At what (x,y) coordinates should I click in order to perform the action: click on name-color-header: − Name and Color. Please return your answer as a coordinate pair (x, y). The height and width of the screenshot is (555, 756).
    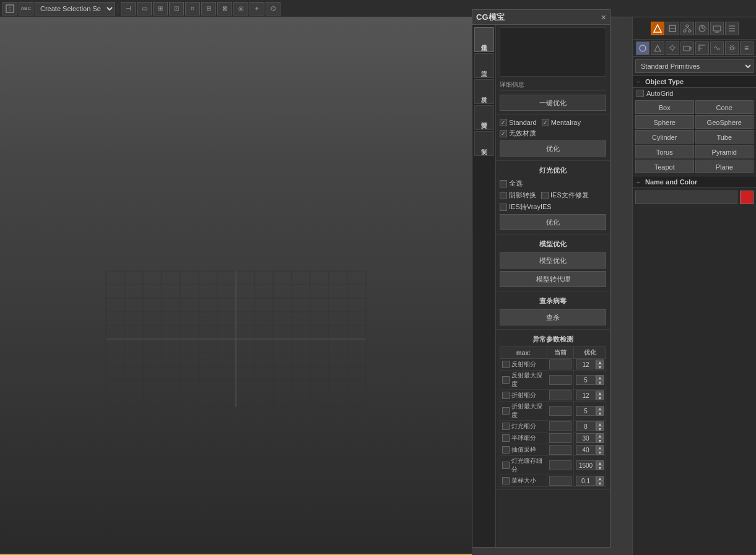
    Looking at the image, I should click on (695, 182).